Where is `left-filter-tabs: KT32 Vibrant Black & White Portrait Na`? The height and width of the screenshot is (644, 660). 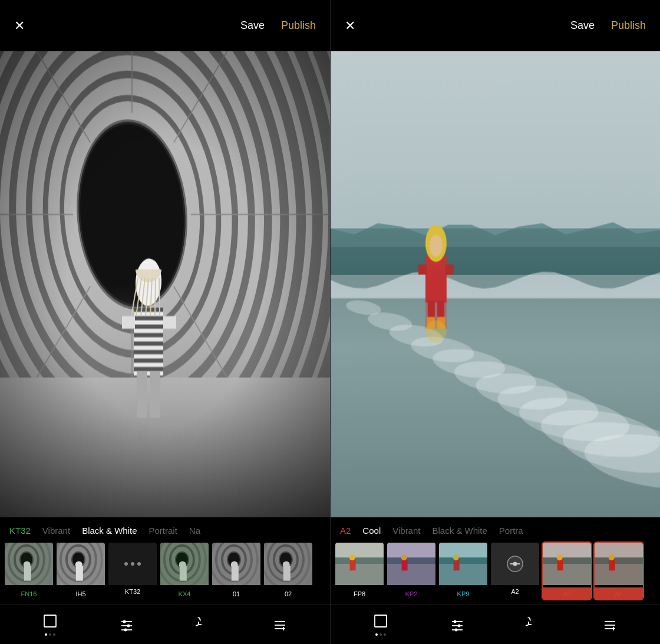 left-filter-tabs: KT32 Vibrant Black & White Portrait Na is located at coordinates (165, 529).